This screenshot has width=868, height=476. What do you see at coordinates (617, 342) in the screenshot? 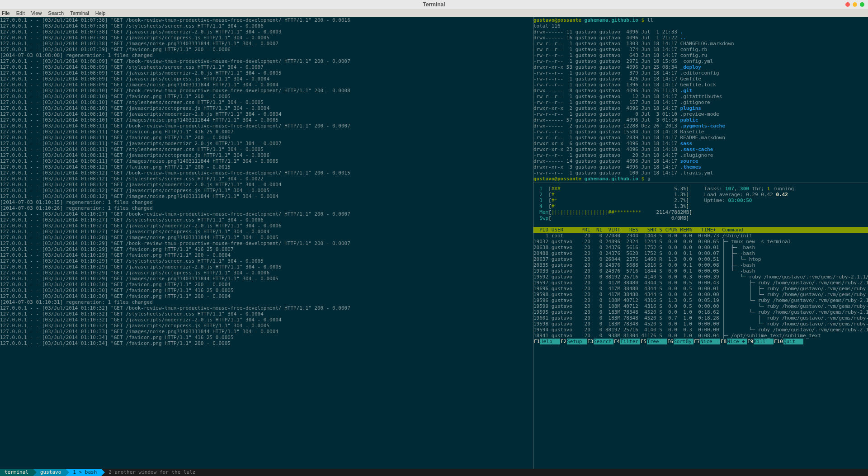
I see `fkey-f4: F4` at bounding box center [617, 342].